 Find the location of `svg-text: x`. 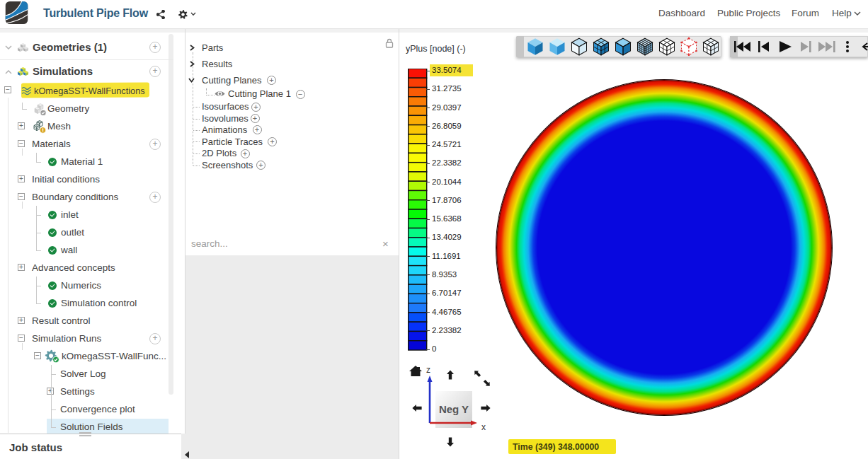

svg-text: x is located at coordinates (484, 427).